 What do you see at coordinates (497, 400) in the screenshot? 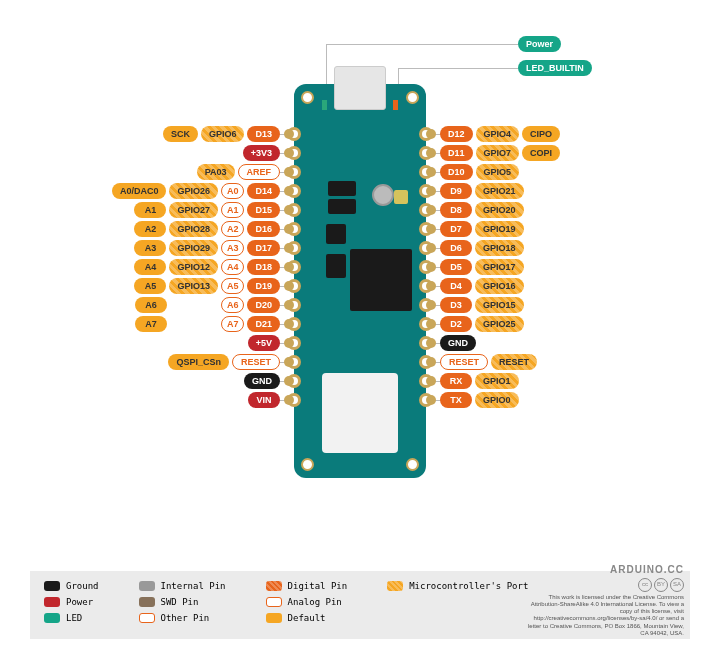
I see `pin-label-gpio0: GPIO0` at bounding box center [497, 400].